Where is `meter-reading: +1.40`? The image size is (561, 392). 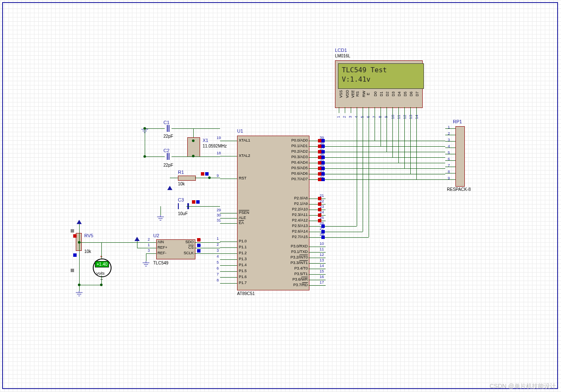
meter-reading: +1.40 is located at coordinates (102, 264).